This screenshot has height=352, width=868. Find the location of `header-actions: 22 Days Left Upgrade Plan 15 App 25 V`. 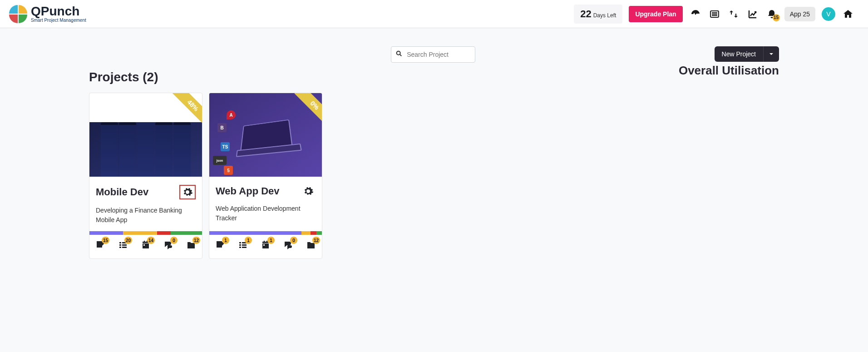

header-actions: 22 Days Left Upgrade Plan 15 App 25 V is located at coordinates (714, 14).